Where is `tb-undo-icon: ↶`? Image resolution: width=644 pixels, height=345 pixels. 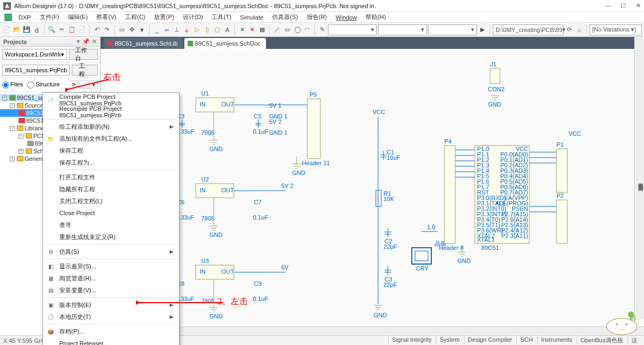
tb-undo-icon: ↶ is located at coordinates (97, 30).